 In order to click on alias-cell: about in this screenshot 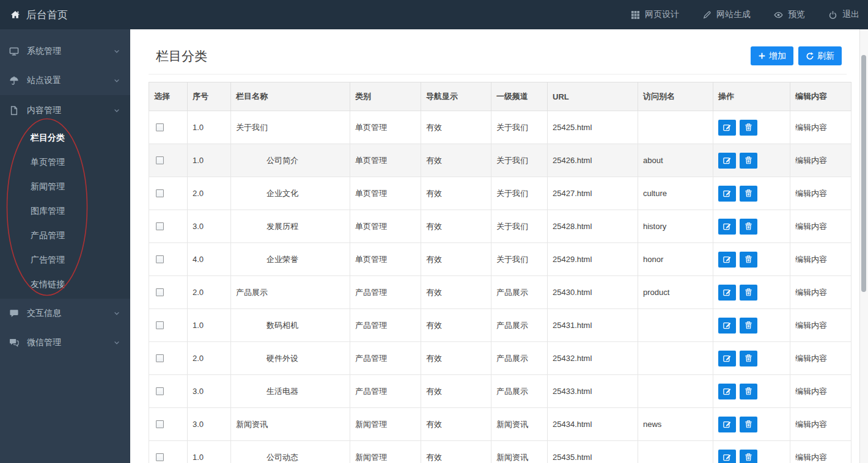, I will do `click(676, 161)`.